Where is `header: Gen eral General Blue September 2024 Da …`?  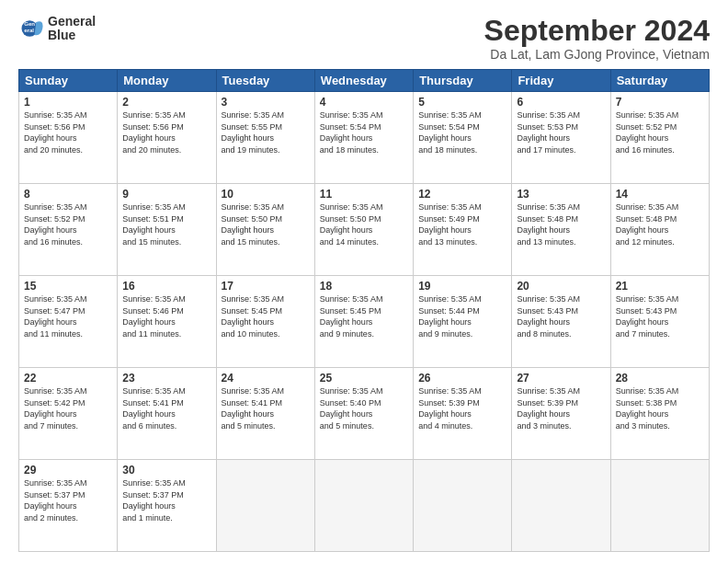
header: Gen eral General Blue September 2024 Da … is located at coordinates (364, 39).